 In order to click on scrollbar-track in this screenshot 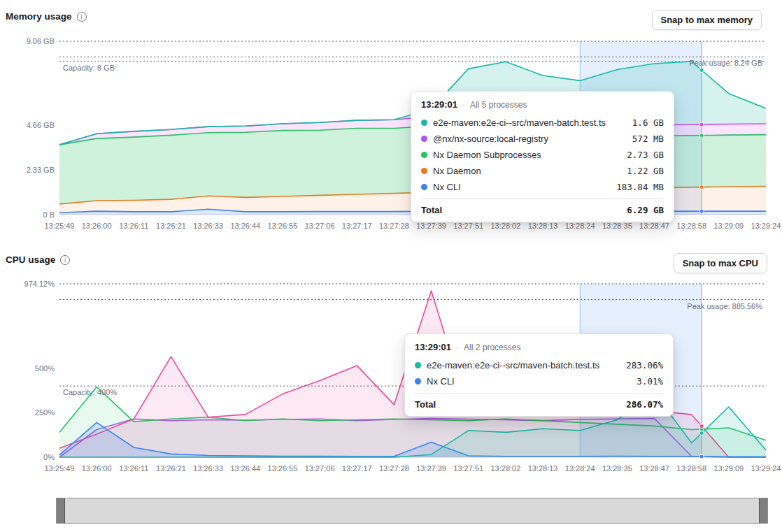, I will do `click(412, 510)`.